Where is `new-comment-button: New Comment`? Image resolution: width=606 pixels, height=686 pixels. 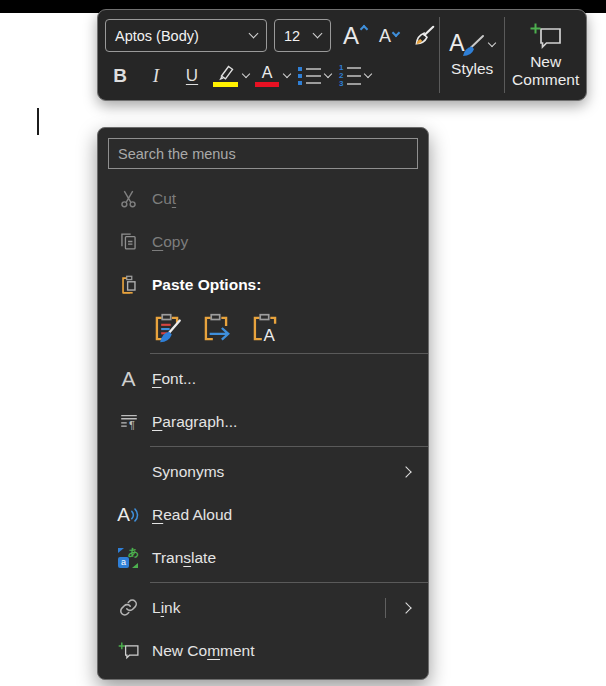
new-comment-button: New Comment is located at coordinates (546, 55).